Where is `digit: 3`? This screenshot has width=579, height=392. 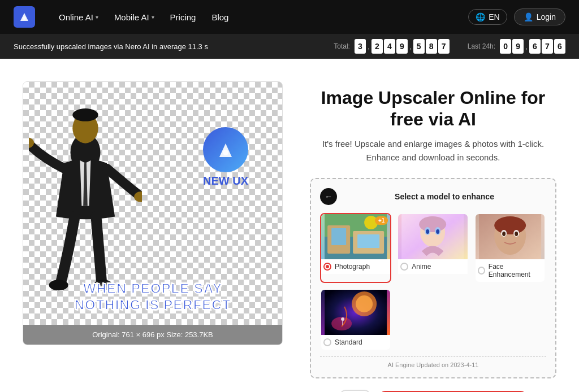 digit: 3 is located at coordinates (360, 46).